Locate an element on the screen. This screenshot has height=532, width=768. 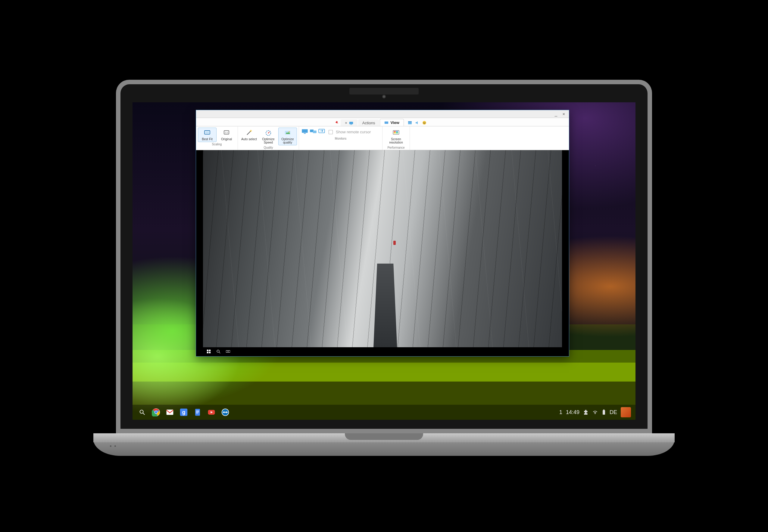
windows-start-icon is located at coordinates (209, 352).